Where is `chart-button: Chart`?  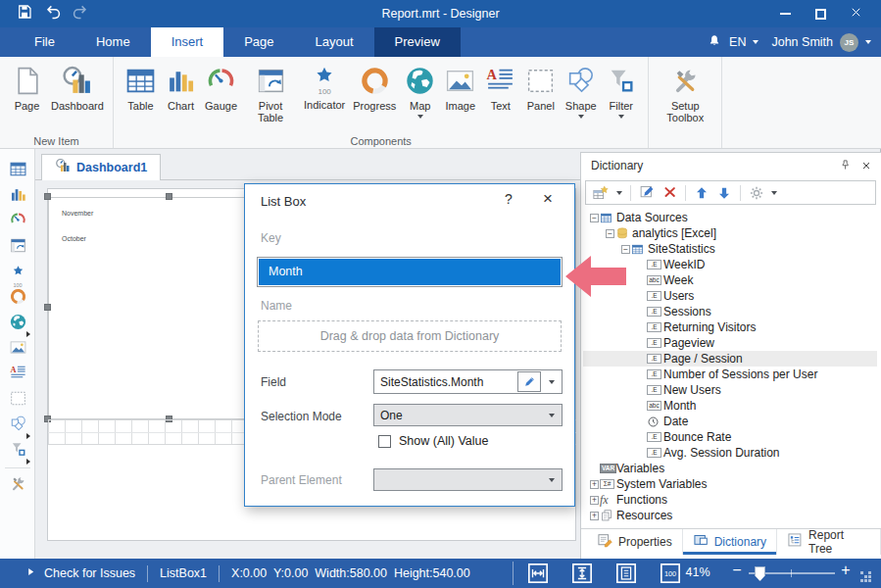 chart-button: Chart is located at coordinates (180, 86).